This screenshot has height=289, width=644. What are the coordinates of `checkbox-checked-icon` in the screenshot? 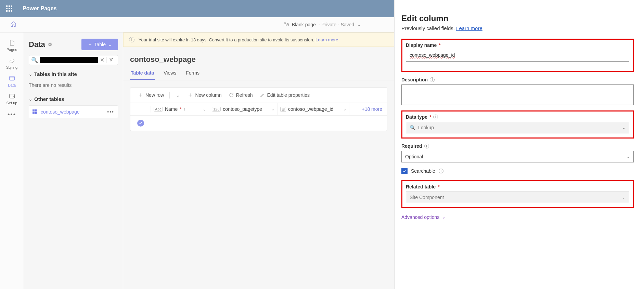 It's located at (404, 171).